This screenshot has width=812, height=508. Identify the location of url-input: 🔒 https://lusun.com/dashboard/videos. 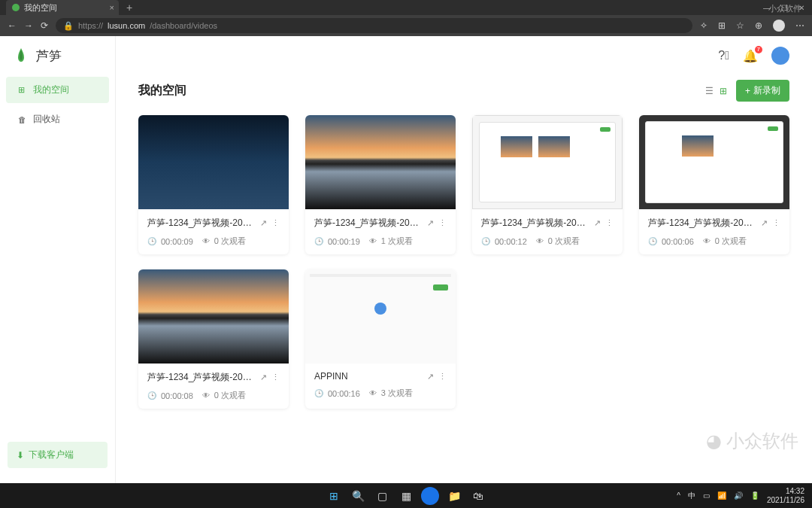
(374, 26).